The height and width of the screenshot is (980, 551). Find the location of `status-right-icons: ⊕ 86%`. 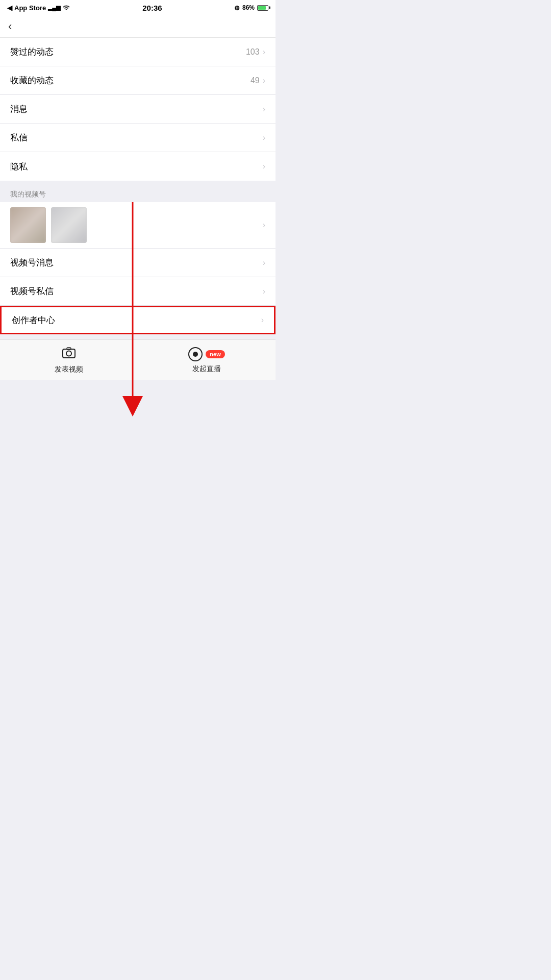

status-right-icons: ⊕ 86% is located at coordinates (251, 8).